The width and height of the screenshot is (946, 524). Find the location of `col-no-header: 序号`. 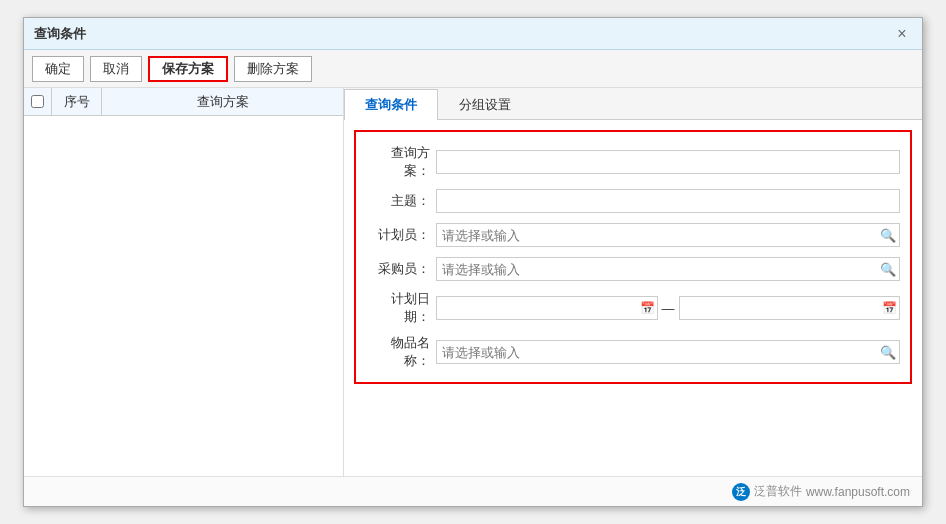

col-no-header: 序号 is located at coordinates (77, 102).